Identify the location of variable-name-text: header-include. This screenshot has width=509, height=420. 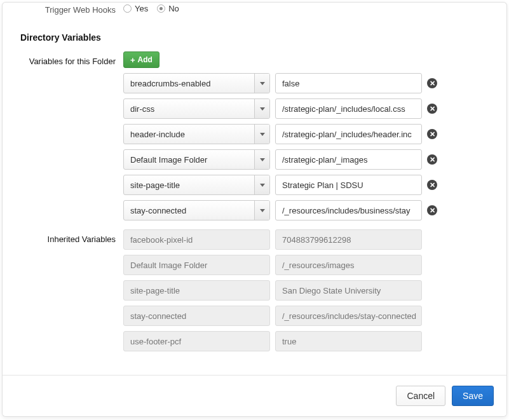
(189, 134).